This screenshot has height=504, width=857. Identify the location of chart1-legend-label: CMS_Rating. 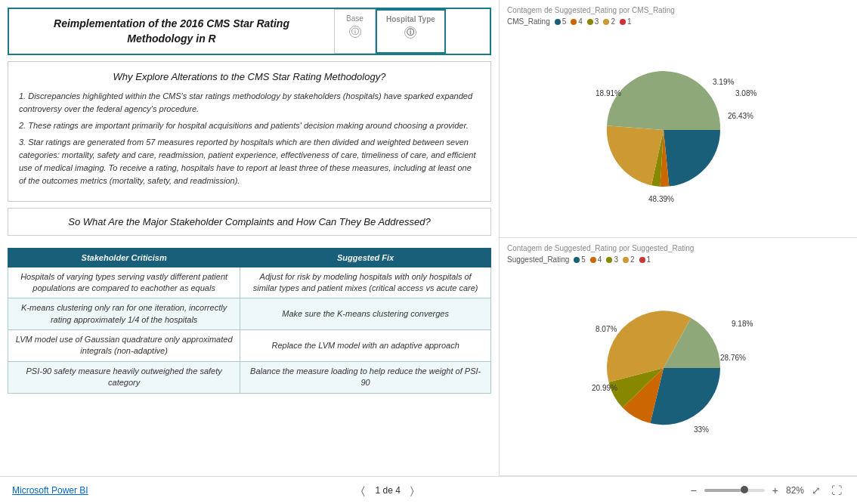
(529, 21).